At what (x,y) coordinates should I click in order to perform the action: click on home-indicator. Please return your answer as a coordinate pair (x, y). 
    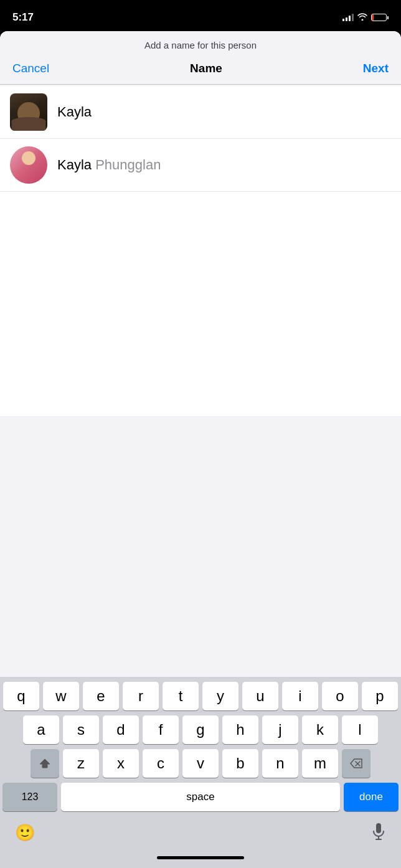
    Looking at the image, I should click on (200, 858).